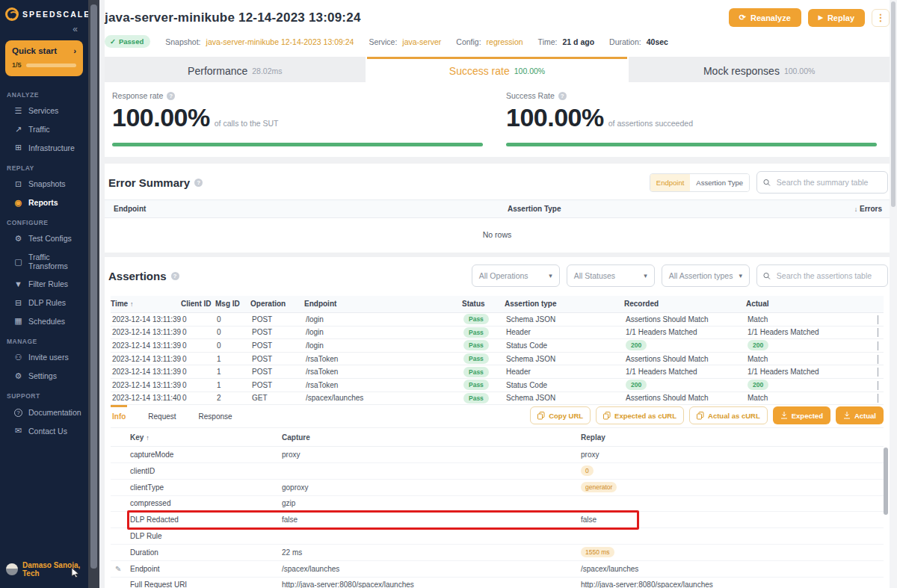 The width and height of the screenshot is (897, 588). I want to click on tab-performance: Performance28.02ms, so click(235, 69).